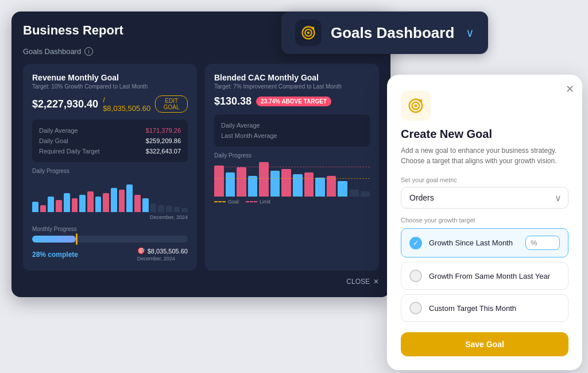  I want to click on growth-target-form-label: Choose your growth target, so click(485, 220).